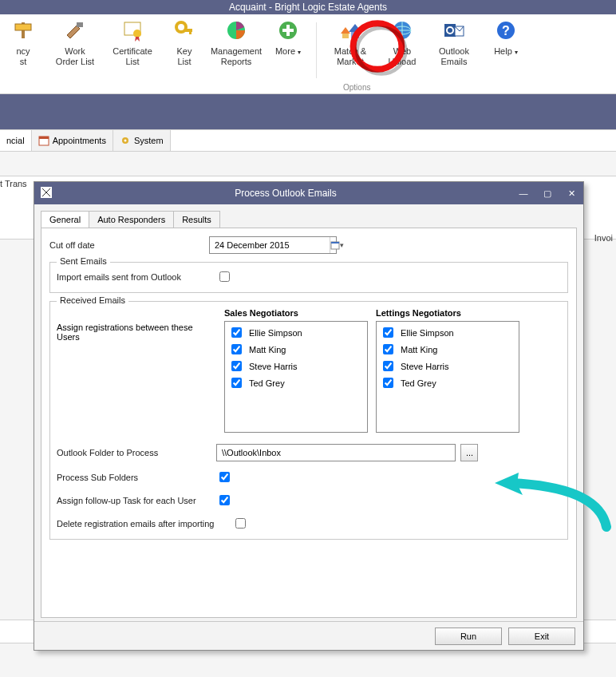 Image resolution: width=616 pixels, height=677 pixels. Describe the element at coordinates (468, 636) in the screenshot. I see `run-button: Run` at that location.